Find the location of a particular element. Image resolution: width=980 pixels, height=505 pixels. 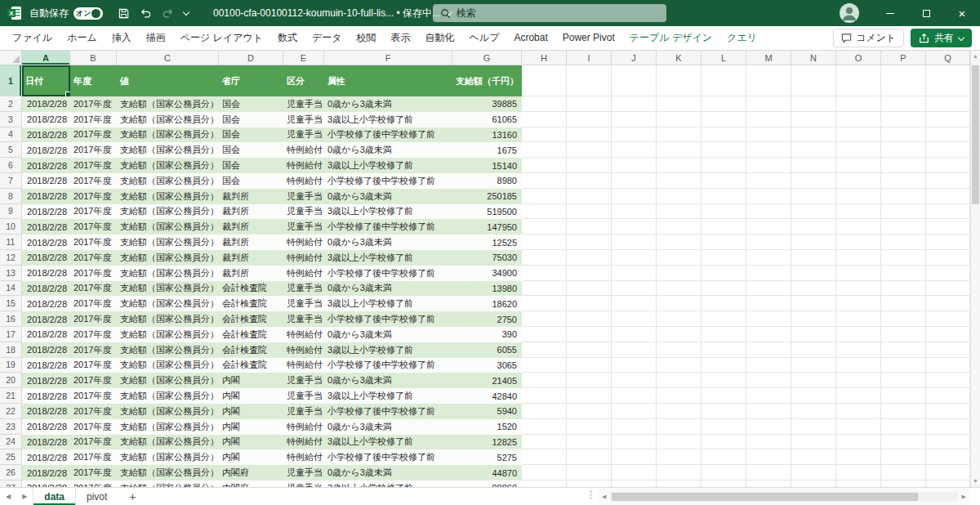

cell-Q17 is located at coordinates (948, 335).